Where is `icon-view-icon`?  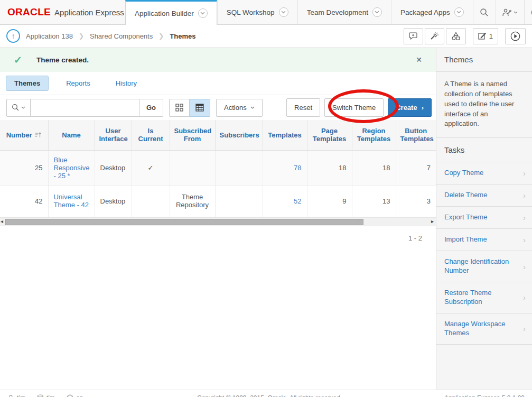
icon-view-icon is located at coordinates (180, 108).